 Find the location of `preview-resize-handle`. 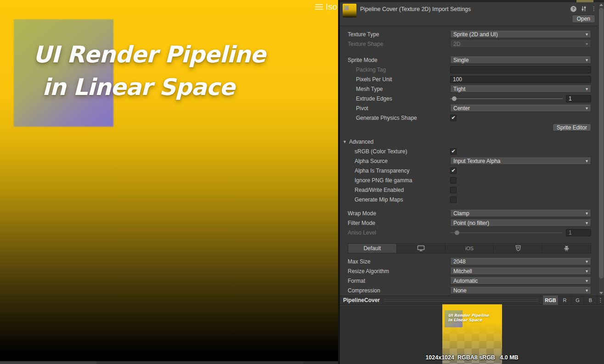

preview-resize-handle is located at coordinates (461, 300).